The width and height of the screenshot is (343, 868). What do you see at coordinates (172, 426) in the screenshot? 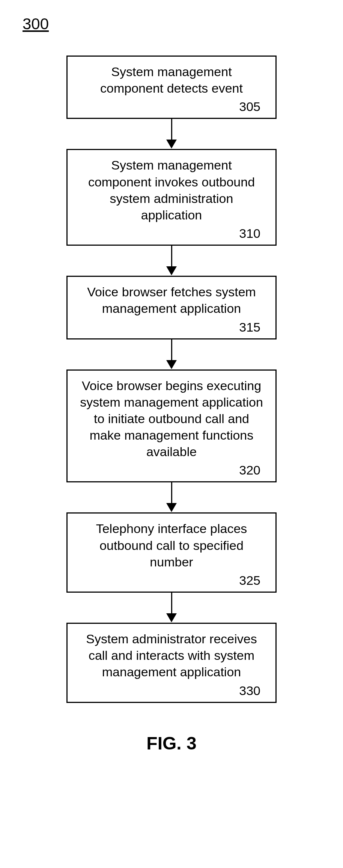
I see `flowchart-step: Voice browser begins executing system ma…` at bounding box center [172, 426].